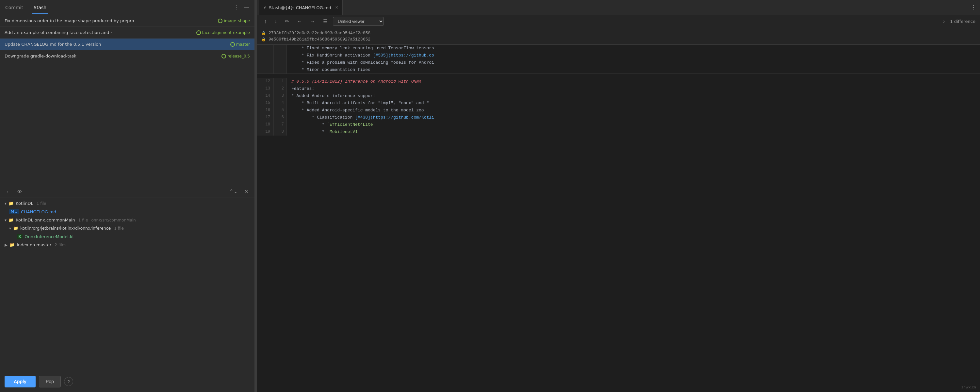 The image size is (980, 392). Describe the element at coordinates (280, 89) in the screenshot. I see `line-num-2: 2` at that location.